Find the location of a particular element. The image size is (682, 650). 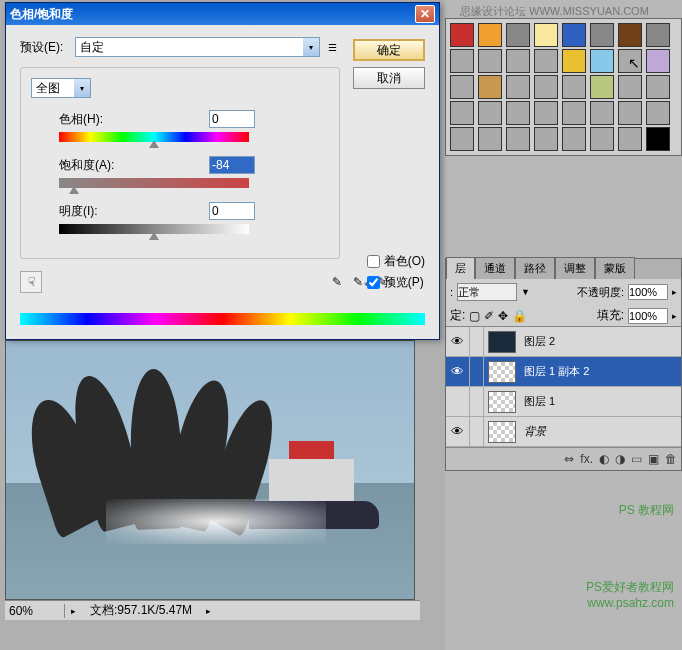

lock-transparent-icon: ▢ is located at coordinates (474, 316).